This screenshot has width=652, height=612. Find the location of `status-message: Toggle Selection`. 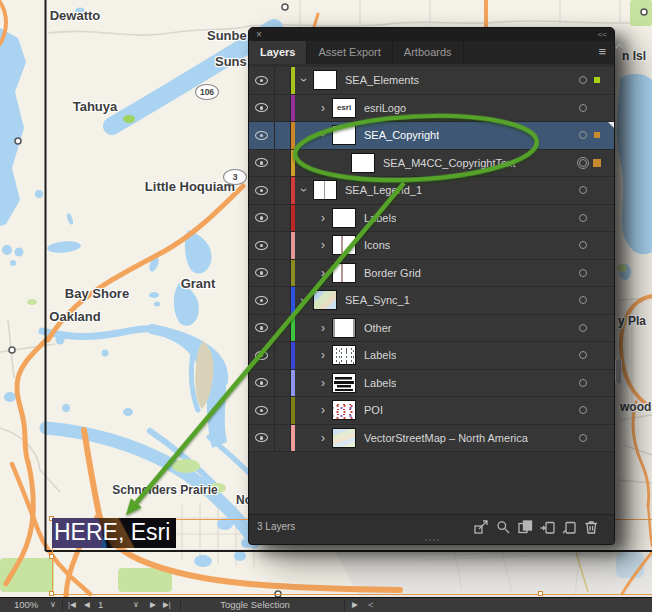

status-message: Toggle Selection is located at coordinates (255, 605).